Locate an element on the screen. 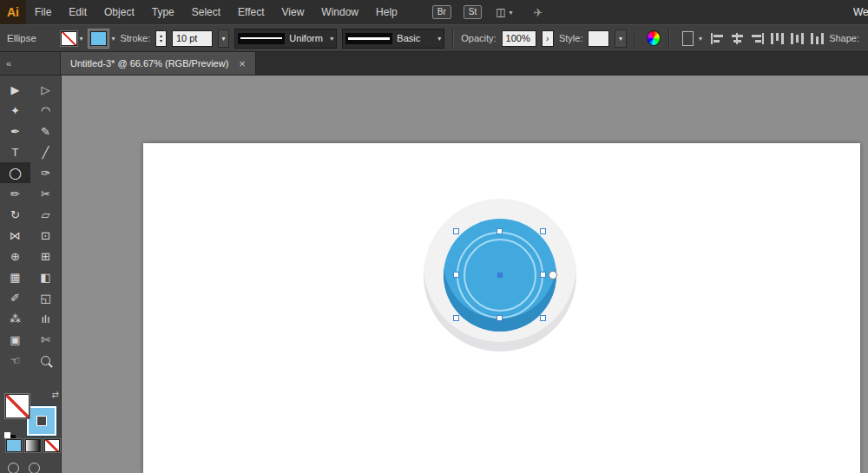 The height and width of the screenshot is (473, 868). stock-button: St is located at coordinates (472, 12).